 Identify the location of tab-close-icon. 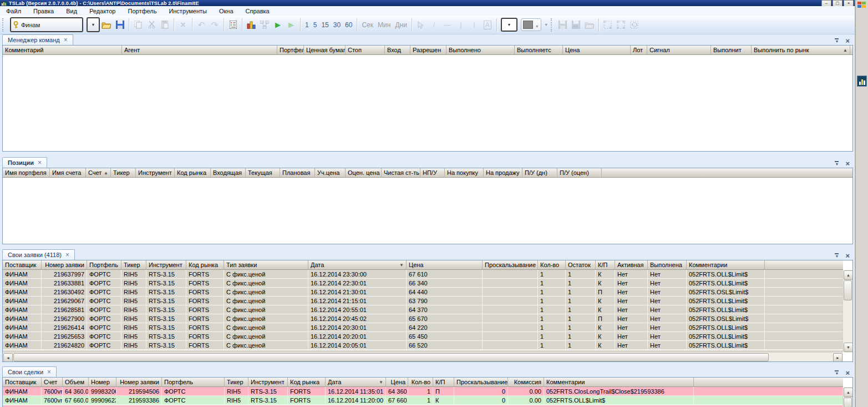
(40, 163).